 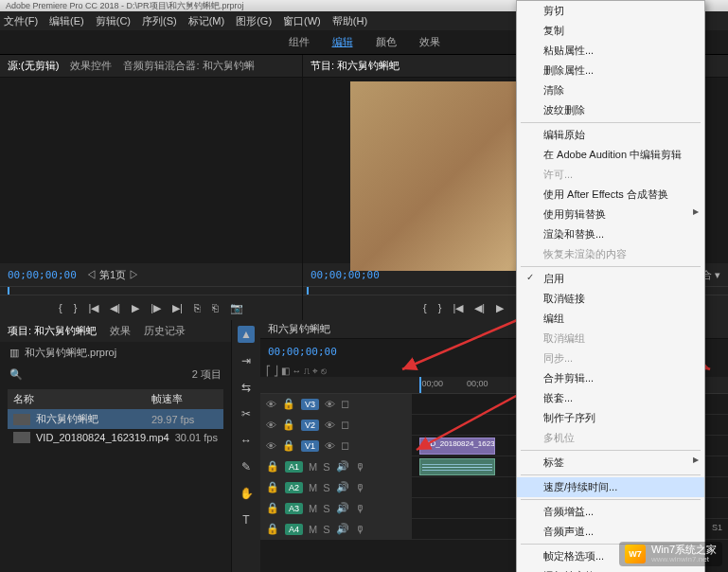 What do you see at coordinates (611, 235) in the screenshot?
I see `context-menu-item: 渲染和替换...` at bounding box center [611, 235].